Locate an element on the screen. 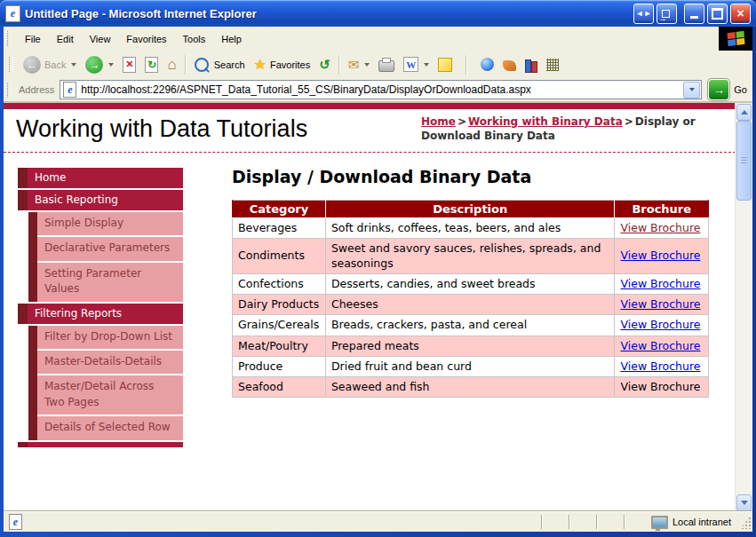 The width and height of the screenshot is (756, 537). table-header-row: Category Description Brochure is located at coordinates (471, 209).